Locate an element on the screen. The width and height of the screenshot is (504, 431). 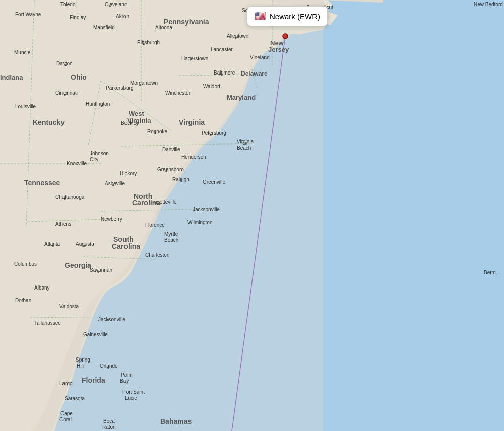
svg-text: Cincinnati is located at coordinates (67, 93).